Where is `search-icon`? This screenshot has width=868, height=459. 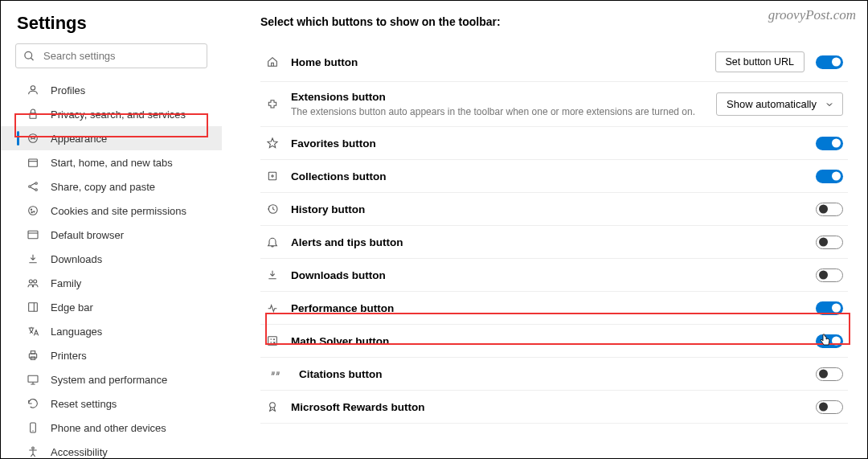
search-icon is located at coordinates (29, 56).